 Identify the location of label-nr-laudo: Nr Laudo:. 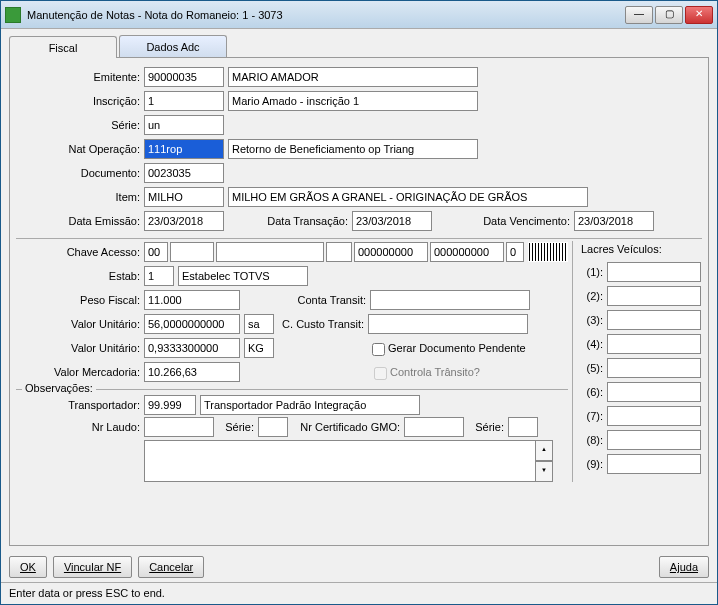
(80, 427).